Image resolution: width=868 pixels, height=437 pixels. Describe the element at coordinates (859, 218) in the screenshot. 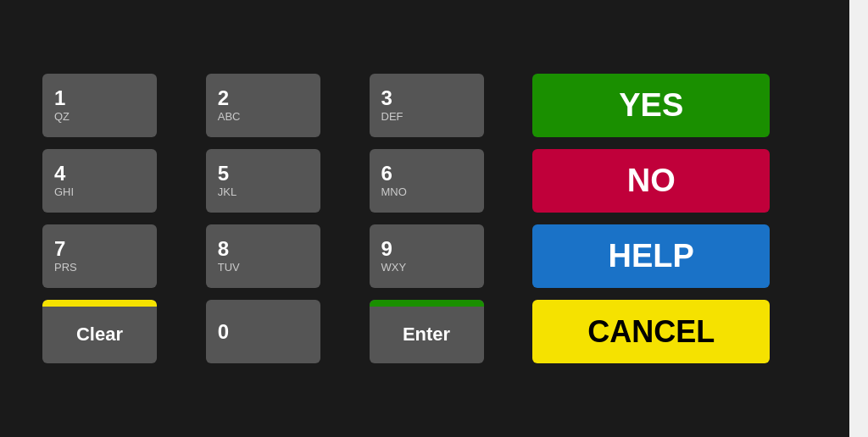

I see `scrollbar` at that location.